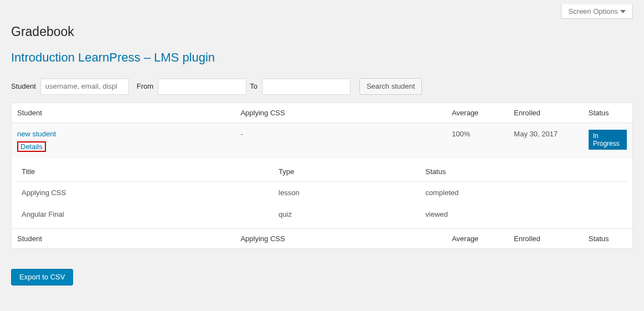  I want to click on details-cell-title: Applying CSS, so click(145, 192).